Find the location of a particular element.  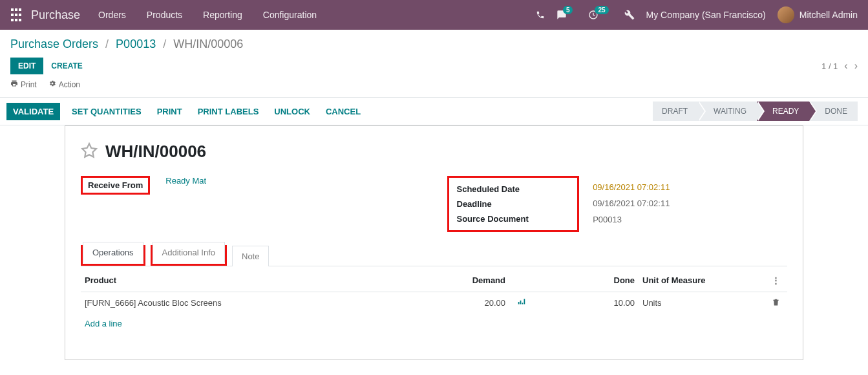

unlock-button: UNLOCK is located at coordinates (292, 111).